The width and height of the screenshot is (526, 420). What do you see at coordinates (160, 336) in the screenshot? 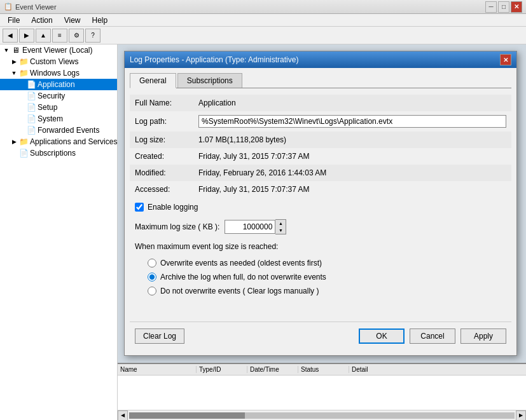
I see `clear-log-btn: Clear Log` at bounding box center [160, 336].